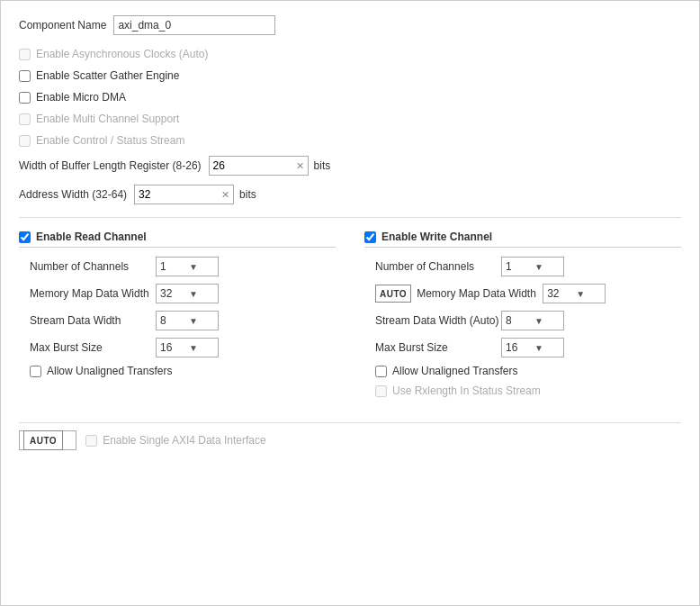  Describe the element at coordinates (177, 240) in the screenshot. I see `read-channel-header: Enable Read Channel` at that location.